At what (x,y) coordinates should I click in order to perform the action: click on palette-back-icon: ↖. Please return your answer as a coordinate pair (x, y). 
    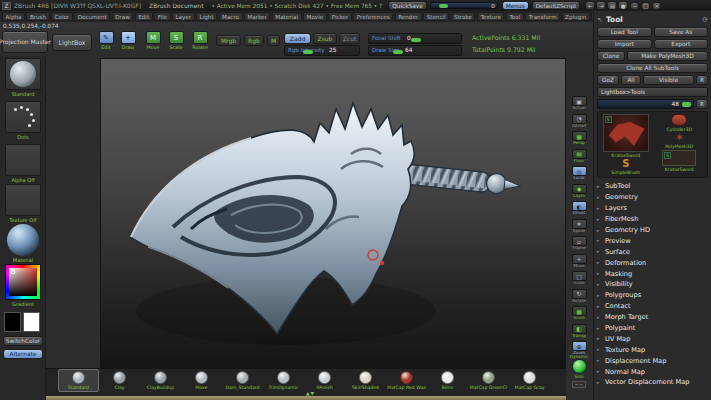
    Looking at the image, I should click on (600, 20).